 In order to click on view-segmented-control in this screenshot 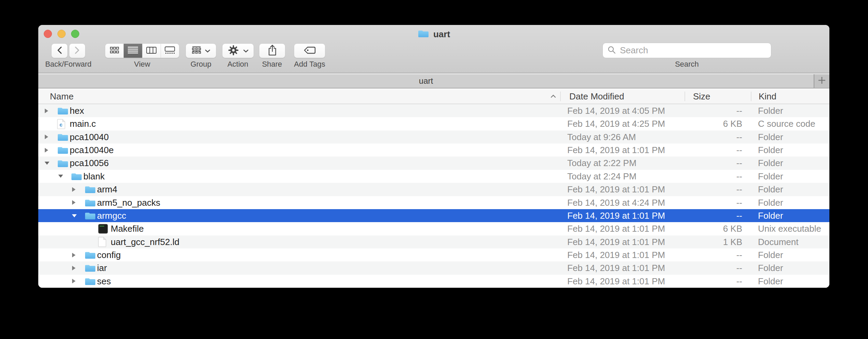, I will do `click(142, 51)`.